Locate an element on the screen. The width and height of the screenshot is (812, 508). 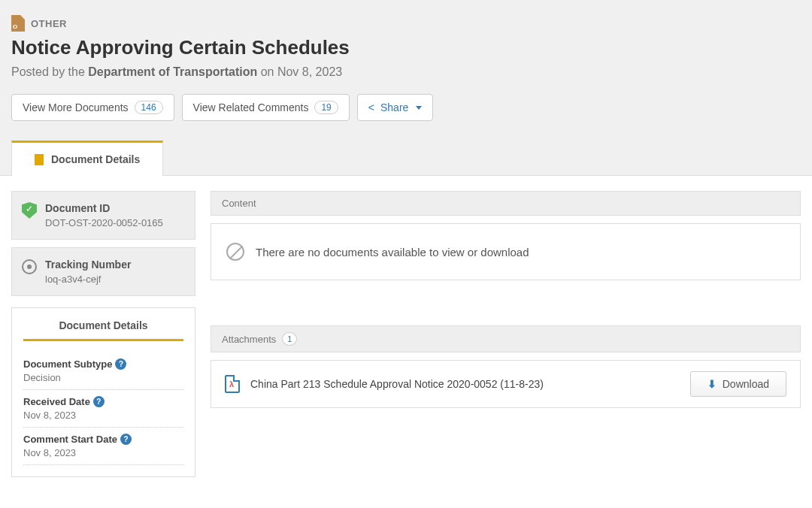
document-id-value: DOT-OST-2020-0052-0165 is located at coordinates (104, 222).